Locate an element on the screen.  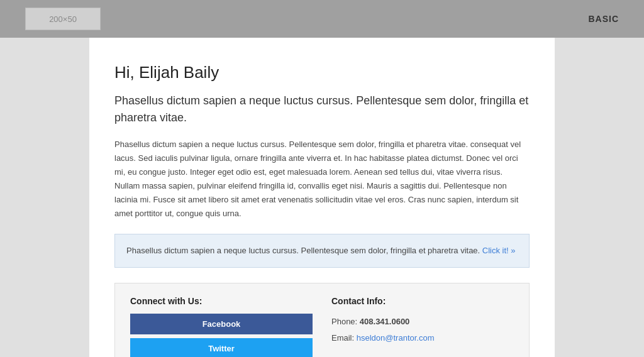
header-logo: 200×50 is located at coordinates (63, 19).